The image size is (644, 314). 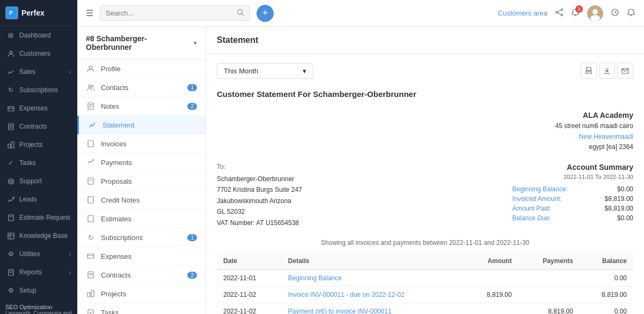 I want to click on menu-item-notes: Notes 2, so click(x=142, y=106).